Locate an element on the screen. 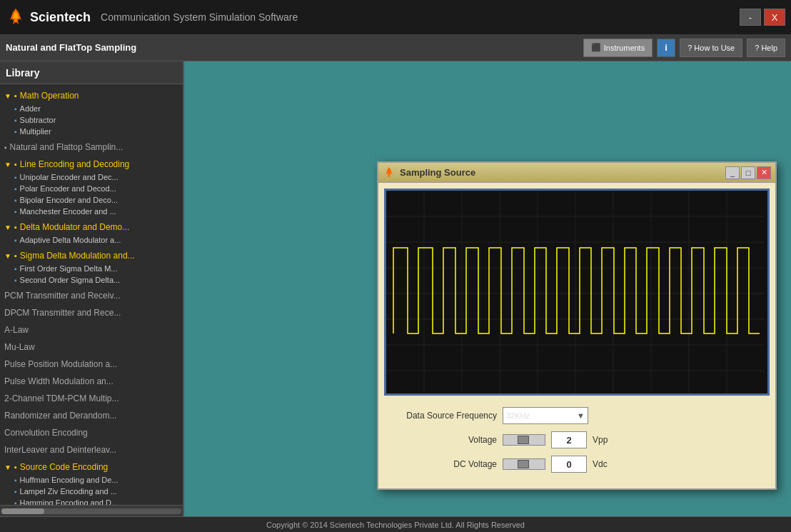  scroll-thumb is located at coordinates (23, 511).